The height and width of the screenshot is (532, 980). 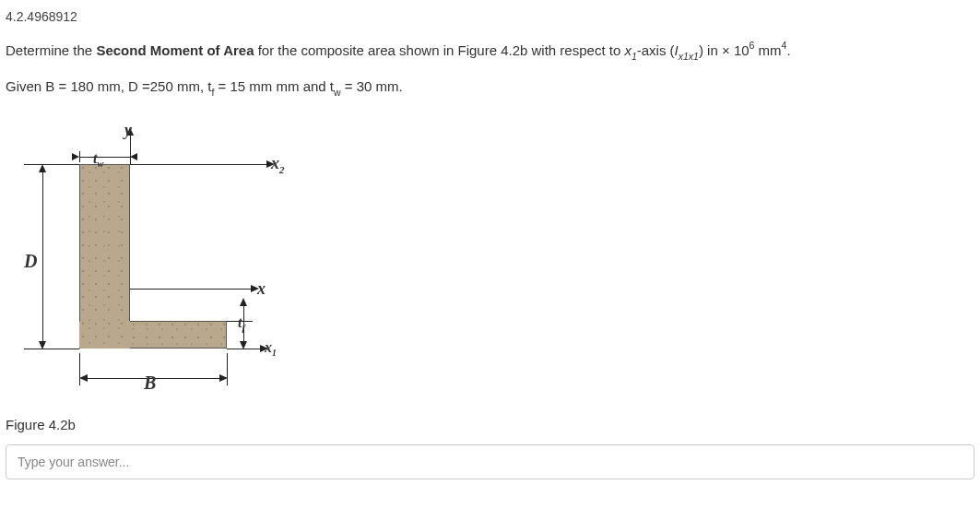 What do you see at coordinates (192, 290) in the screenshot?
I see `x-axis-line` at bounding box center [192, 290].